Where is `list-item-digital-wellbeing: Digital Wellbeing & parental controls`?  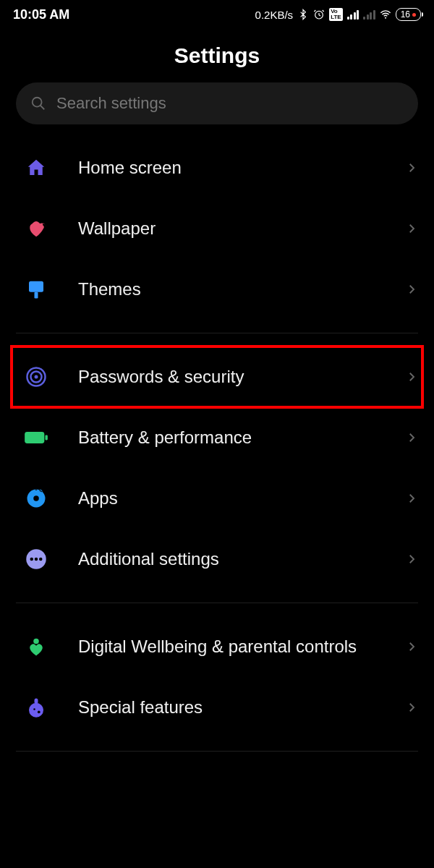
list-item-digital-wellbeing: Digital Wellbeing & parental controls is located at coordinates (217, 647).